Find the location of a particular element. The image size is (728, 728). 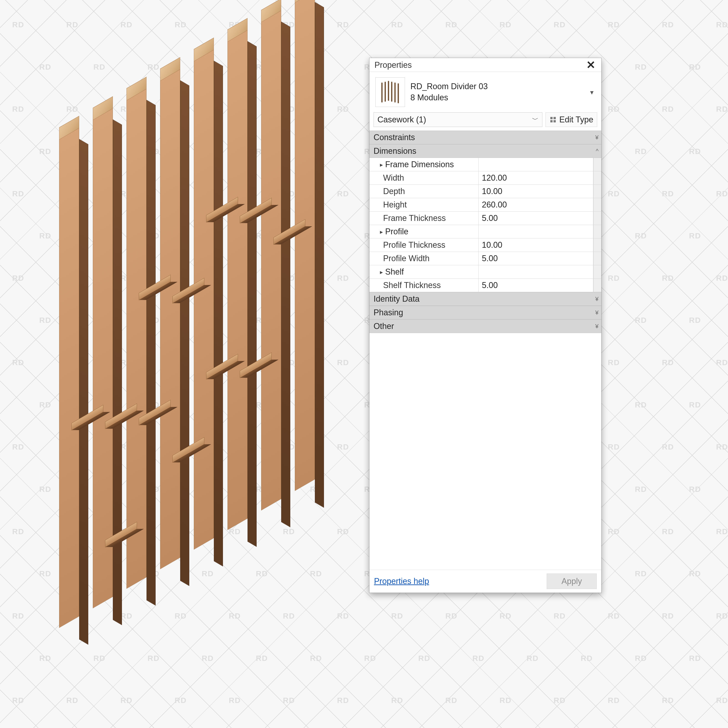

collapse-icon: ^ is located at coordinates (596, 151).